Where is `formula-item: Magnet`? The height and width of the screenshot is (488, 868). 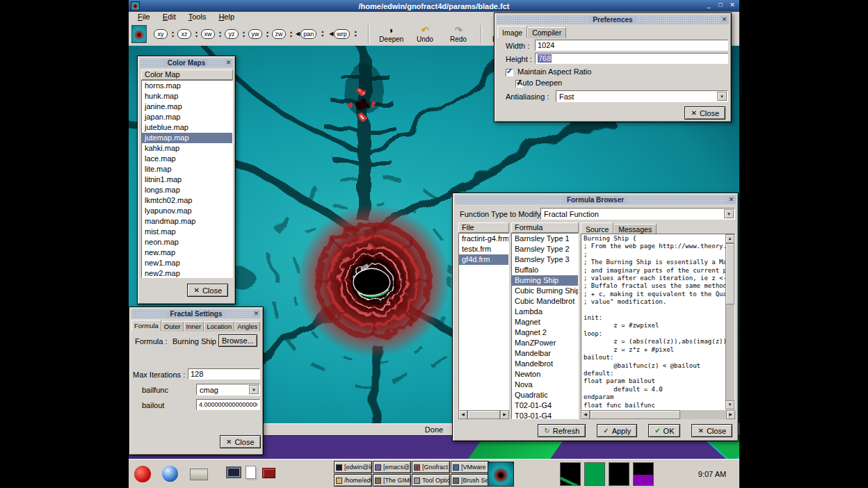 formula-item: Magnet is located at coordinates (545, 323).